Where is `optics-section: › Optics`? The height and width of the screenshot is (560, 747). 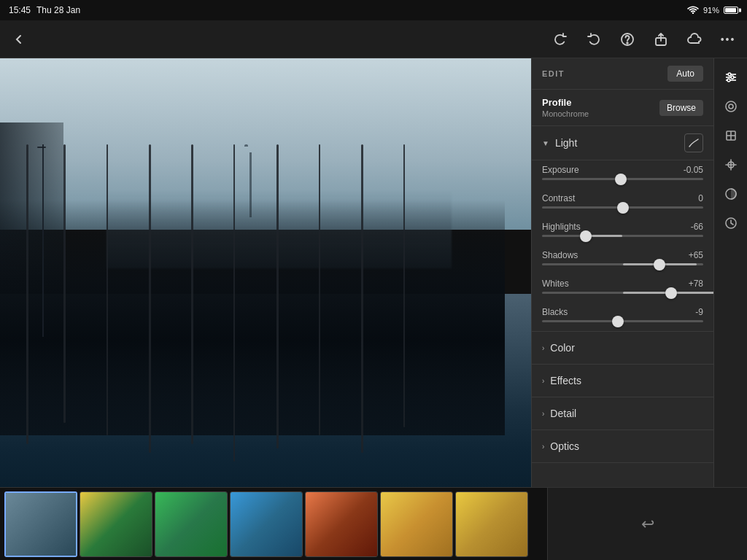
optics-section: › Optics is located at coordinates (623, 446).